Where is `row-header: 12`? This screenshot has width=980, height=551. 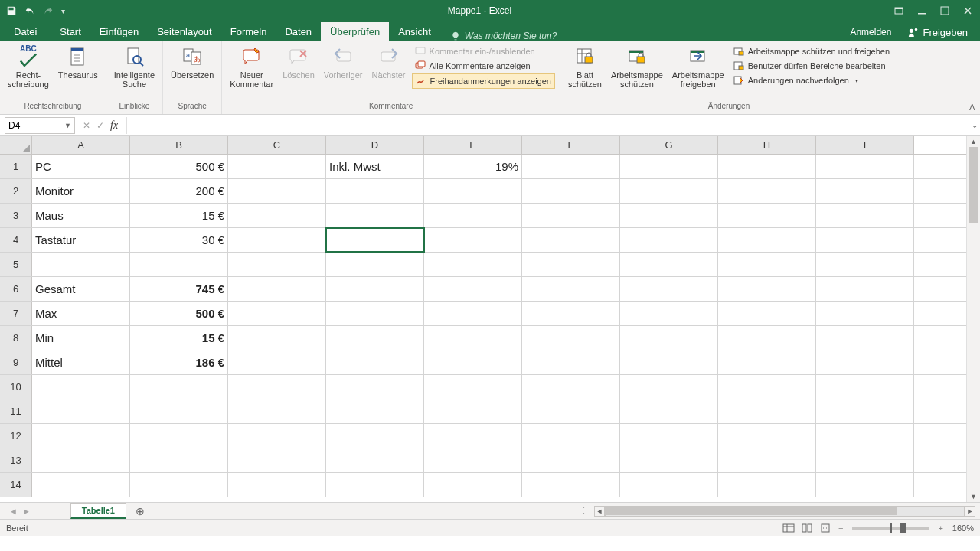 row-header: 12 is located at coordinates (16, 436).